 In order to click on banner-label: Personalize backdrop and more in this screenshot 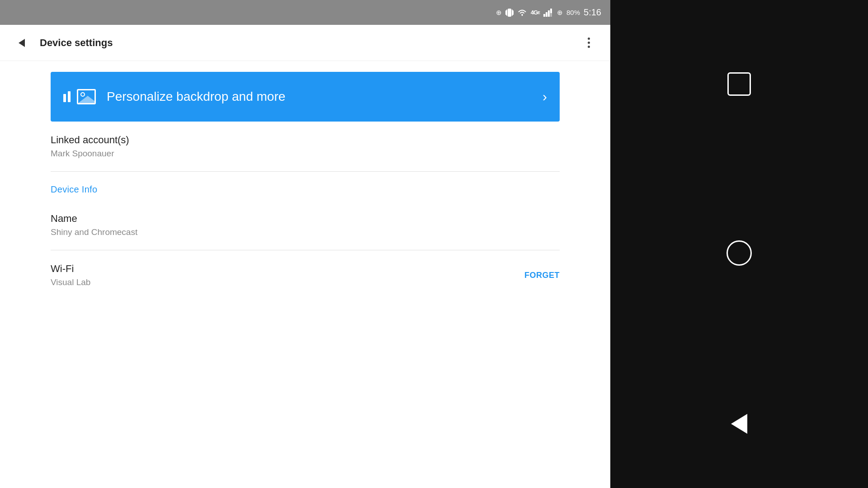, I will do `click(325, 97)`.